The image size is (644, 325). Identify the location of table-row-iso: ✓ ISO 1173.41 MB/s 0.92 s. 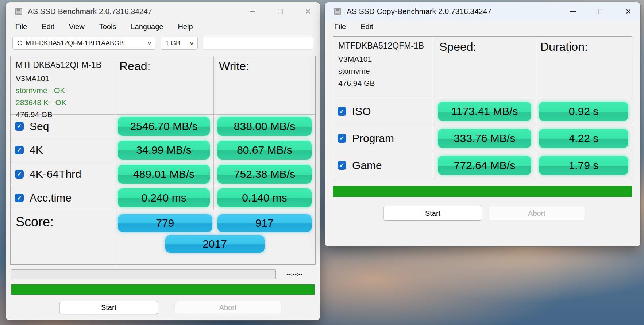
(482, 111).